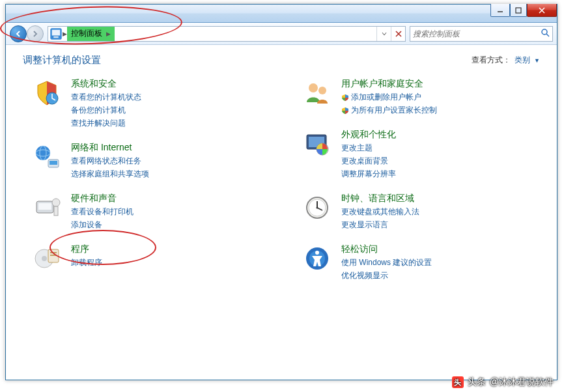 The width and height of the screenshot is (564, 392). What do you see at coordinates (151, 259) in the screenshot?
I see `category-item: 程序卸载程序` at bounding box center [151, 259].